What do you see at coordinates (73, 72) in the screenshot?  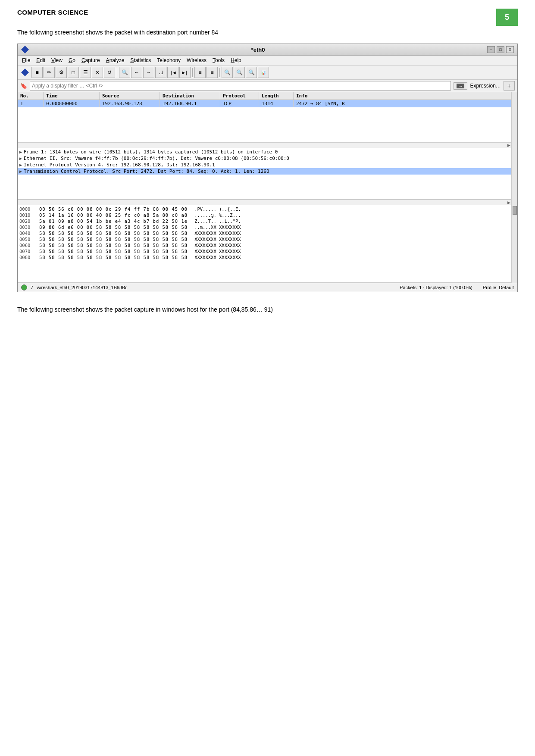 I see `toolbar-open-btn: □` at bounding box center [73, 72].